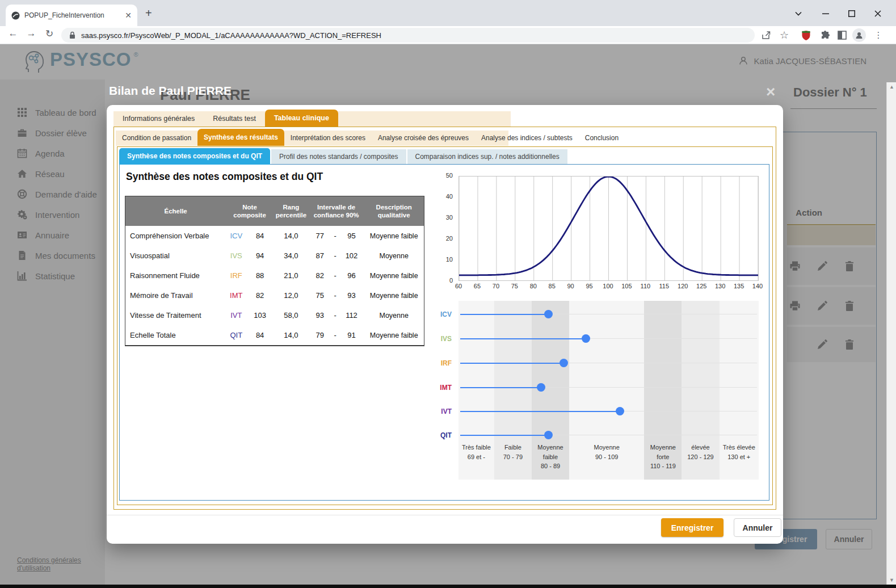 The image size is (896, 588). What do you see at coordinates (71, 15) in the screenshot?
I see `browser-tab: POPUP_FicheIntervention ✕` at bounding box center [71, 15].